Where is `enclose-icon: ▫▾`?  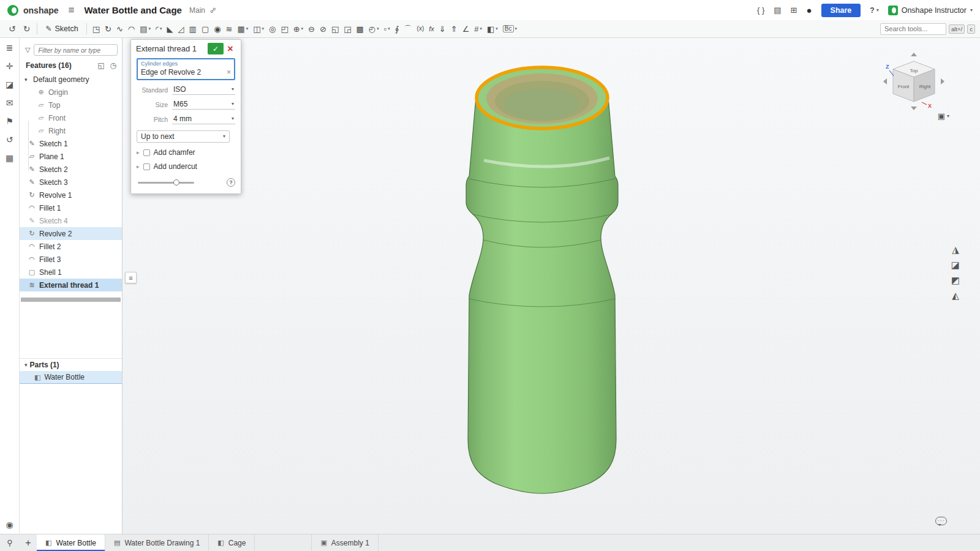
enclose-icon: ▫▾ is located at coordinates (387, 29).